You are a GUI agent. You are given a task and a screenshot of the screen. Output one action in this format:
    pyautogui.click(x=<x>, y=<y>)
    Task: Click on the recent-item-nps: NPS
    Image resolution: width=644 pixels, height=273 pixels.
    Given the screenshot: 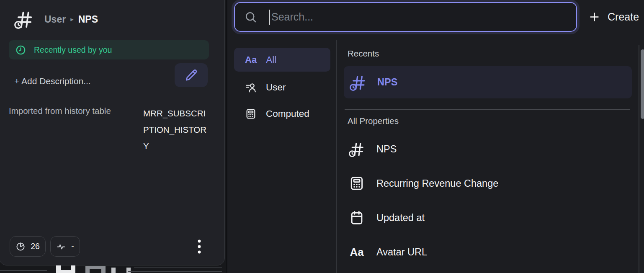 What is the action you would take?
    pyautogui.click(x=488, y=82)
    